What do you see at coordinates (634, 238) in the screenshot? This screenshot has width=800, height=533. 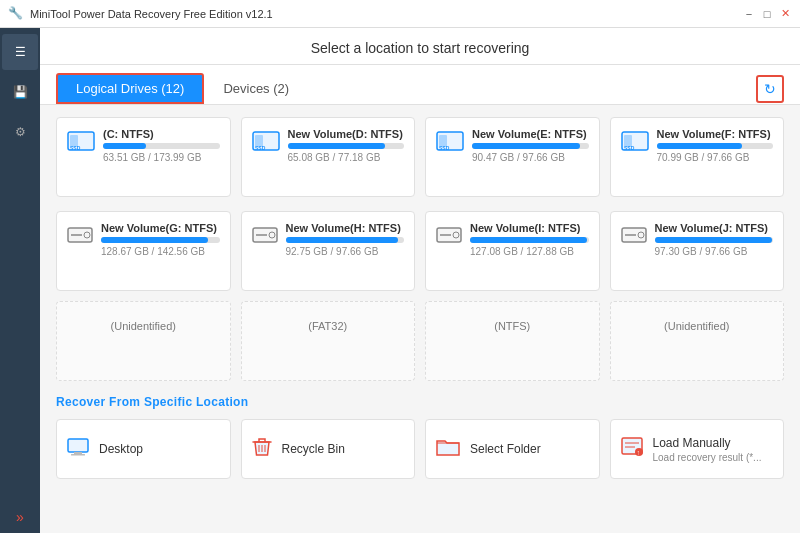 I see `hdd-icon-j` at bounding box center [634, 238].